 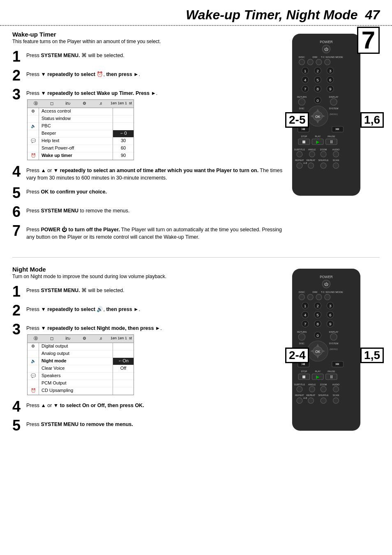 I want to click on step-body-3: Press ▼ repeatedly to select Wake up Tim…, so click(x=156, y=124).